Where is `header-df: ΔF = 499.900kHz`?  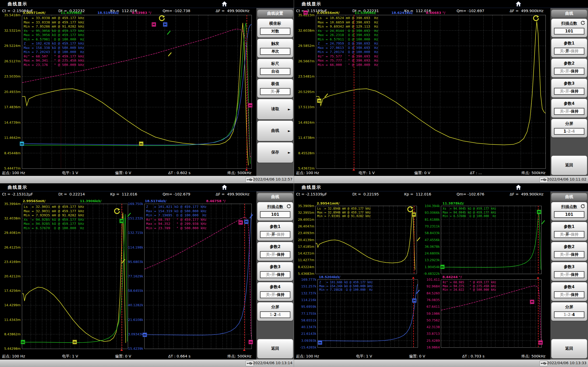
header-df: ΔF = 499.900kHz is located at coordinates (527, 11).